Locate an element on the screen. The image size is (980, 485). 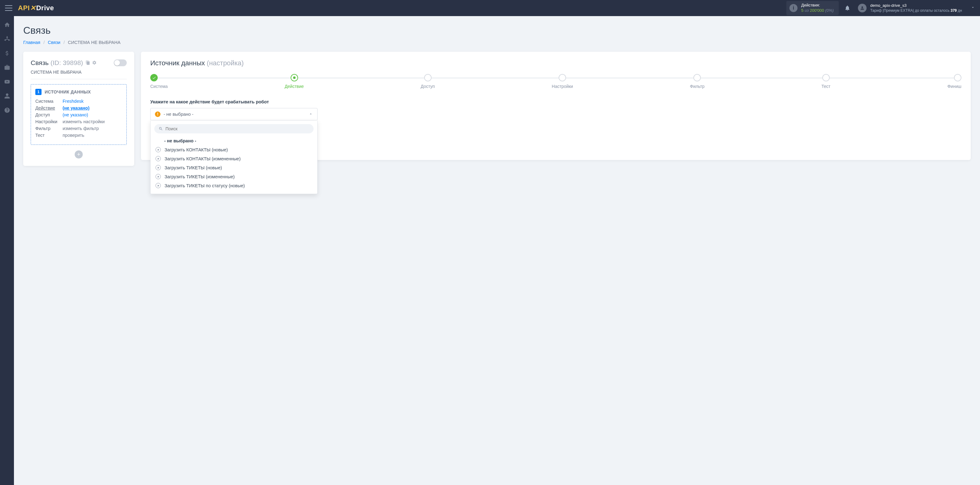
source-badge: 1 is located at coordinates (38, 92).